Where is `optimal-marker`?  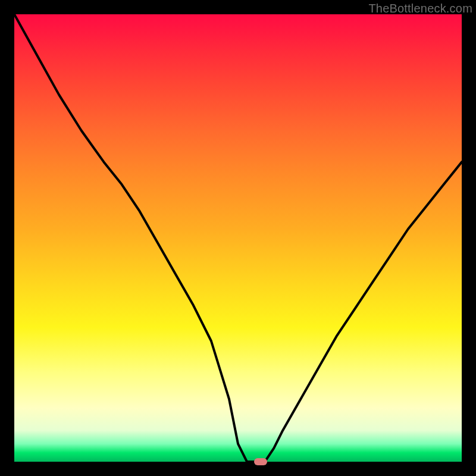 optimal-marker is located at coordinates (261, 462).